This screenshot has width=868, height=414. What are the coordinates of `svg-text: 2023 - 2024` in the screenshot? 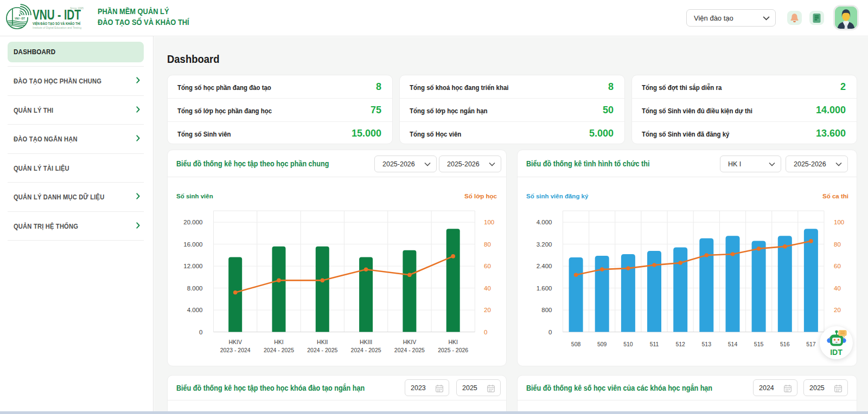 It's located at (235, 350).